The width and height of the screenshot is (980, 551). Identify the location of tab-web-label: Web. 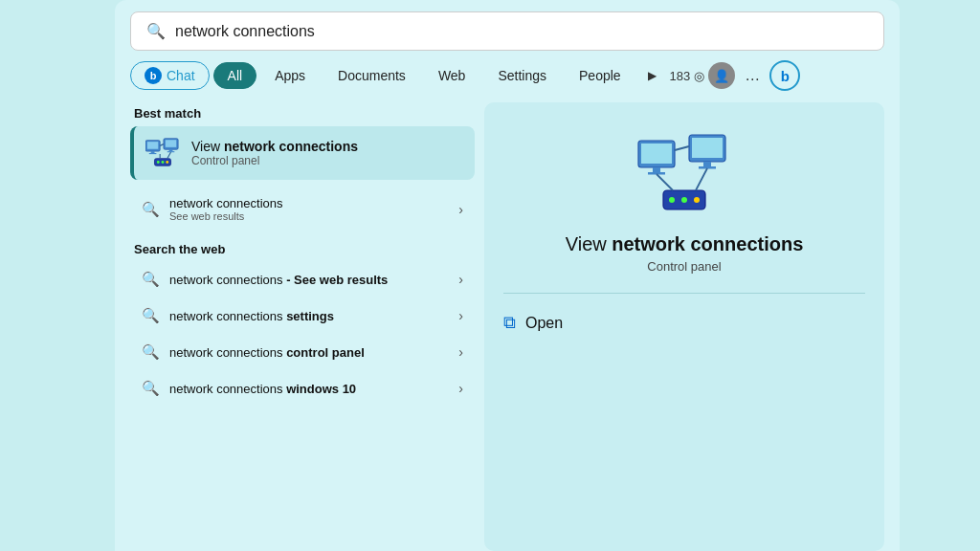
(452, 76).